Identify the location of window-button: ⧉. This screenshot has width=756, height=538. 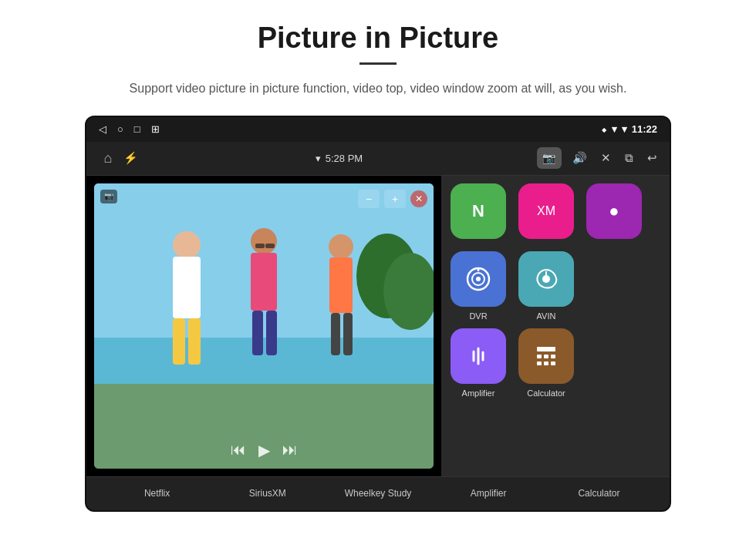
(629, 158).